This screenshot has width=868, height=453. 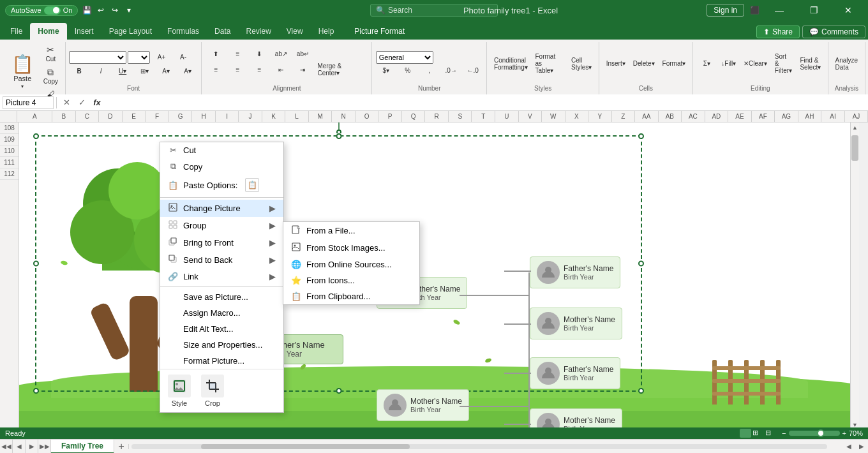 I want to click on submenu-from-online: 🌐 From Online Sources..., so click(x=351, y=264).